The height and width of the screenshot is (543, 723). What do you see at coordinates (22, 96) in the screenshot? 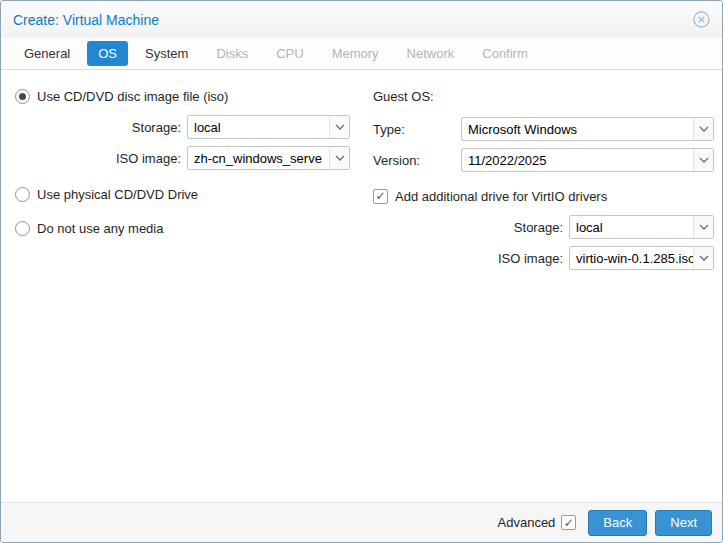
I see `radio-selected-icon` at bounding box center [22, 96].